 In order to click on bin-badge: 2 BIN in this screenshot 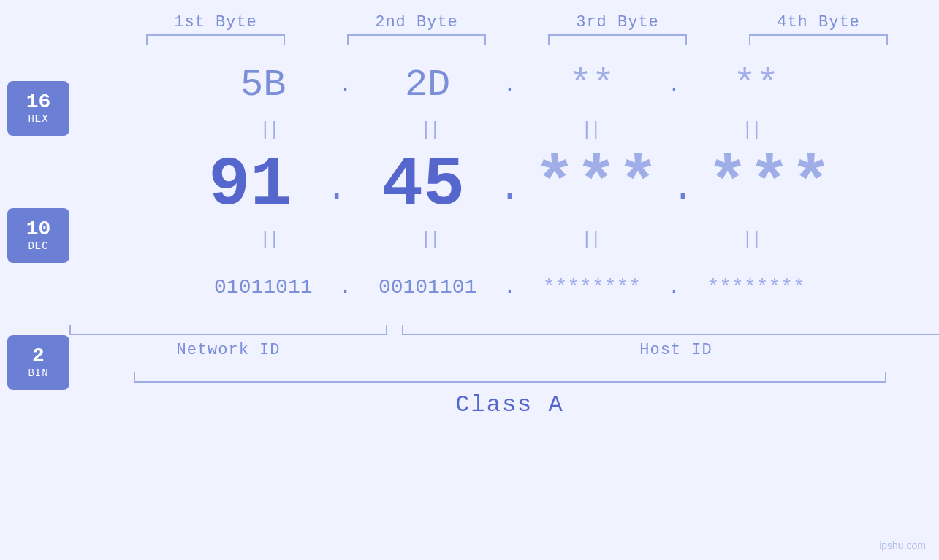, I will do `click(38, 362)`.